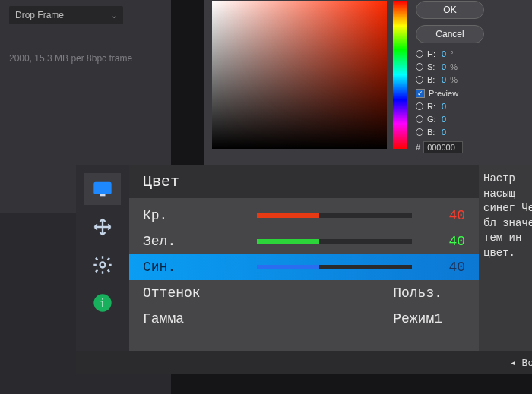  I want to click on osd-row-gamma: Гамма Режим1, so click(304, 319).